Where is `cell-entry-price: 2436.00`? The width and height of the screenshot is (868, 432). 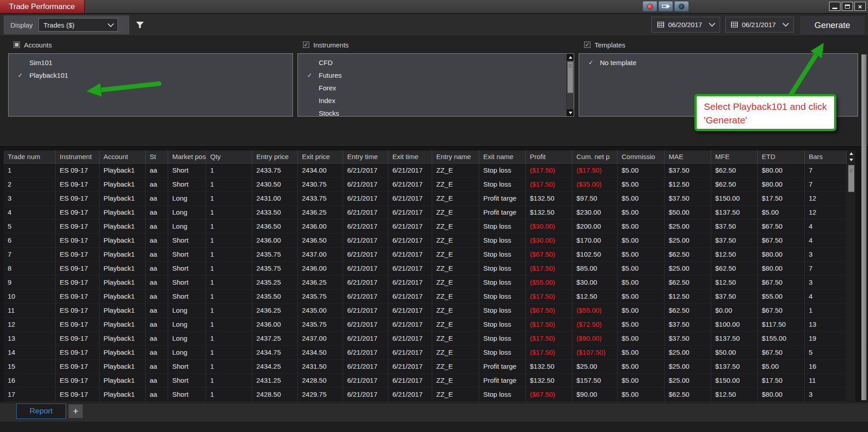
cell-entry-price: 2436.00 is located at coordinates (275, 240).